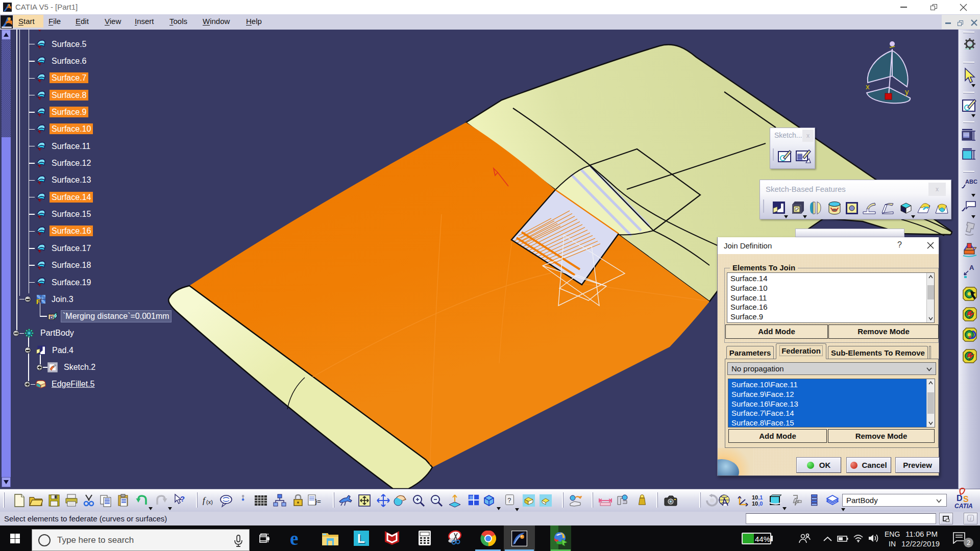  What do you see at coordinates (757, 504) in the screenshot?
I see `svg-text: 10,0` at bounding box center [757, 504].